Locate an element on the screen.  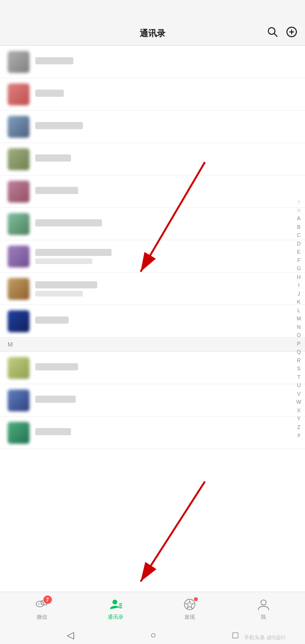
back-button: ◁ is located at coordinates (71, 635).